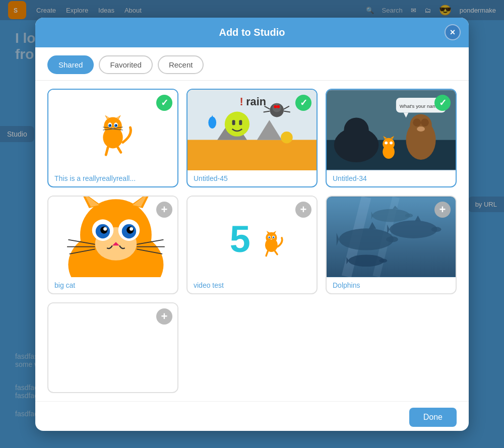  I want to click on project-card-7: +, so click(113, 348).